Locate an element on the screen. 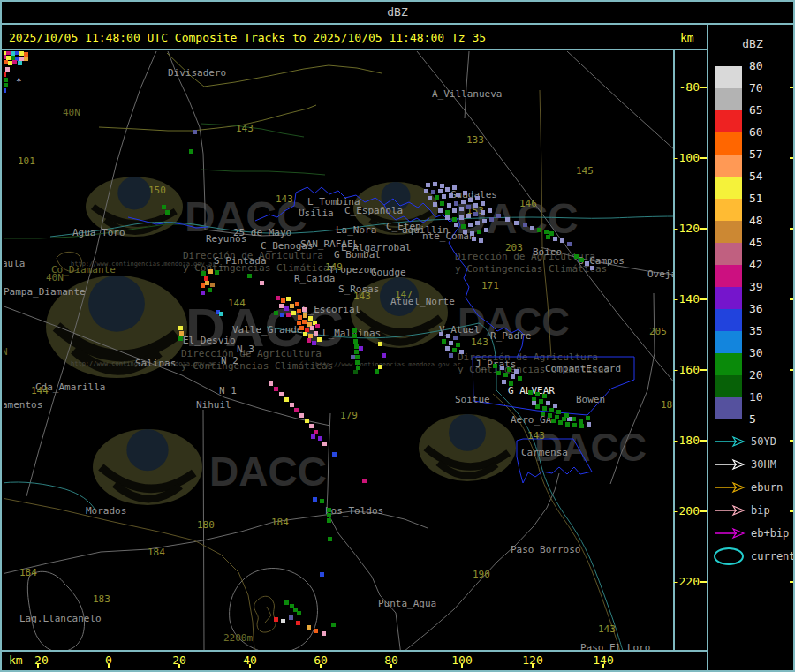 This screenshot has width=795, height=672. colorbar-value-label: 36 is located at coordinates (765, 309).